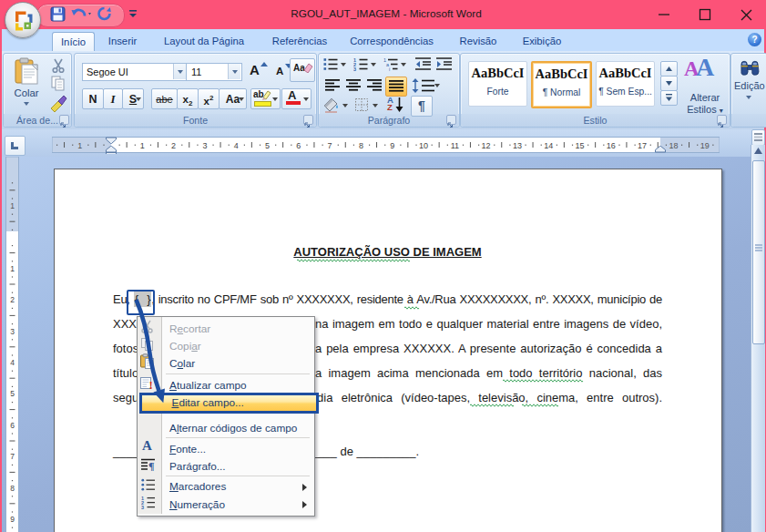 This screenshot has height=532, width=766. What do you see at coordinates (579, 146) in the screenshot?
I see `svg-text: 15` at bounding box center [579, 146].